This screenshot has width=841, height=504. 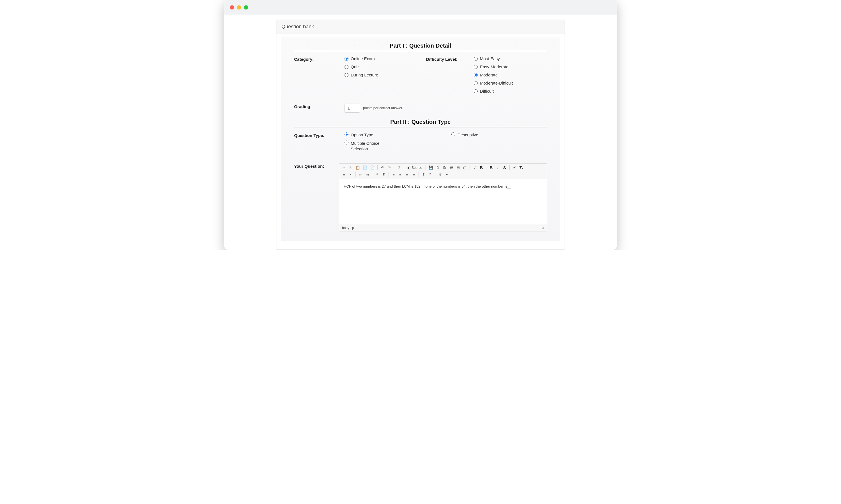 I want to click on difficulty-option-most-easy: Most-Easy, so click(x=511, y=59).